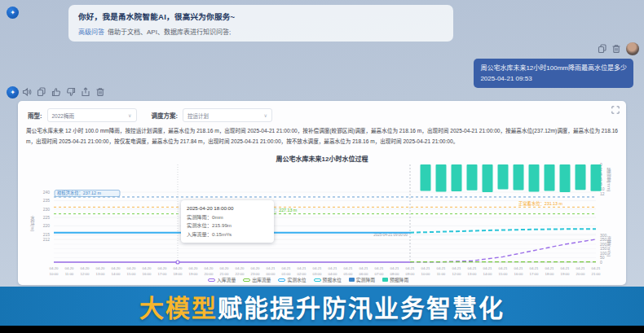  Describe the element at coordinates (554, 68) in the screenshot. I see `user-message-text: 周公宅水库未来12小时100mm降雨最高水位是多少` at that location.